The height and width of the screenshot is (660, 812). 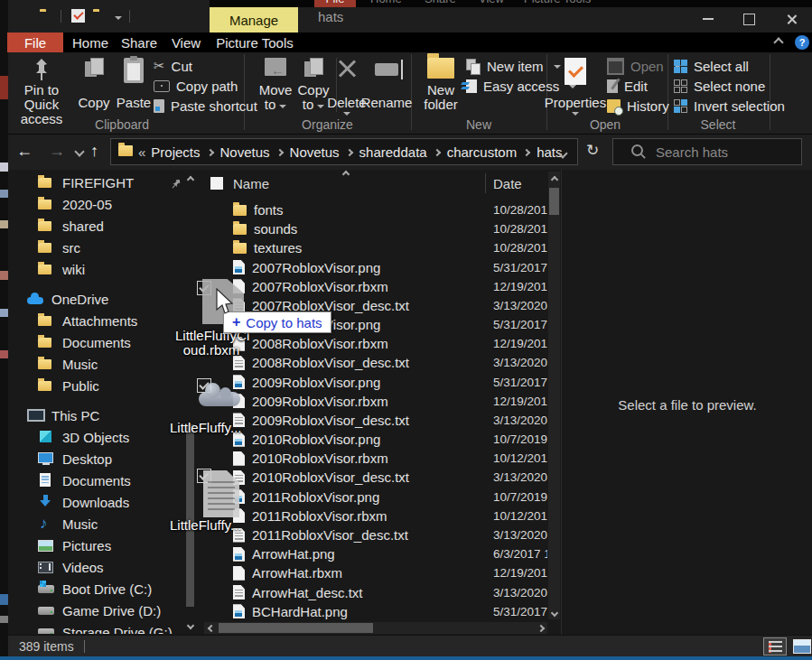 What do you see at coordinates (118, 20) in the screenshot?
I see `qat-dropdown-caret-icon` at bounding box center [118, 20].